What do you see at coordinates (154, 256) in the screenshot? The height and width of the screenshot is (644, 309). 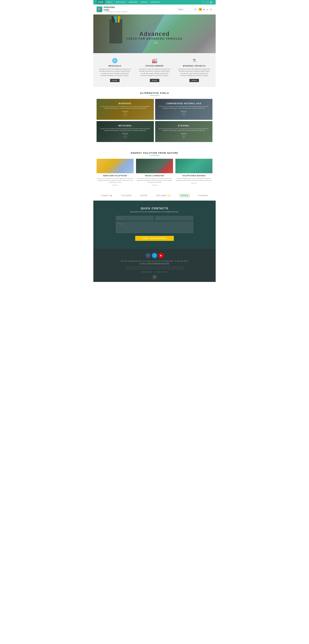 I see `footer-social-icons: t 🐦 ▶` at bounding box center [154, 256].